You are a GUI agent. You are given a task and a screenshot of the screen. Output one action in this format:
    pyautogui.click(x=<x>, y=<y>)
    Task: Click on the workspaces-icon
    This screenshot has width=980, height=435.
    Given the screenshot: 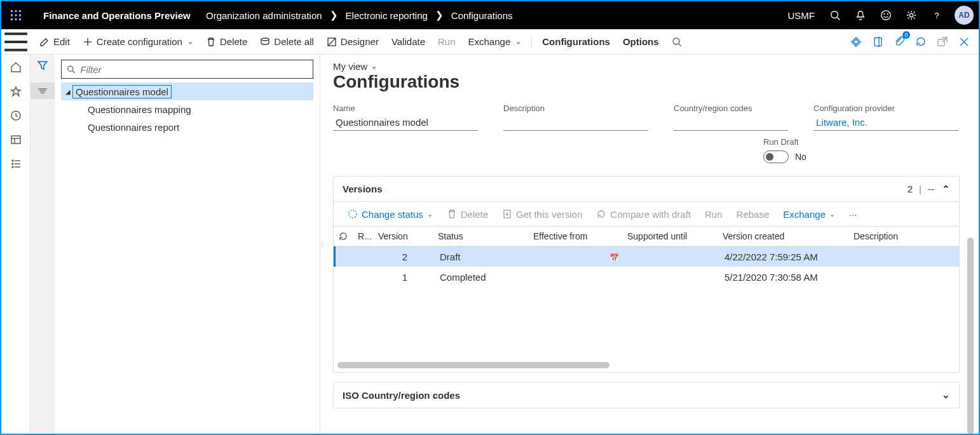 What is the action you would take?
    pyautogui.click(x=16, y=140)
    